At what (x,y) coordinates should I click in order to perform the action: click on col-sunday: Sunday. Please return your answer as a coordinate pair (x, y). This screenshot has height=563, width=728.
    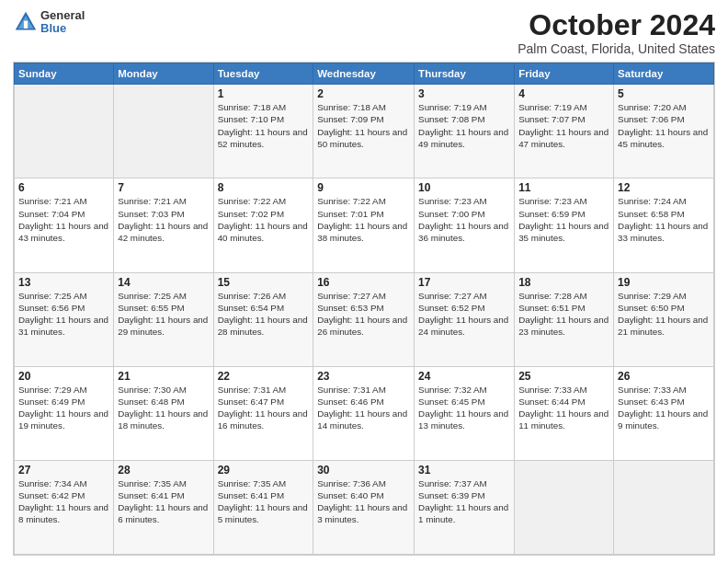
    Looking at the image, I should click on (64, 74).